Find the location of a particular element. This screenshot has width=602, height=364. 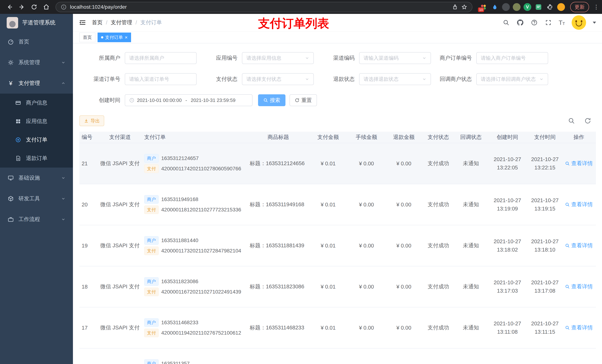

share-icon is located at coordinates (455, 7).